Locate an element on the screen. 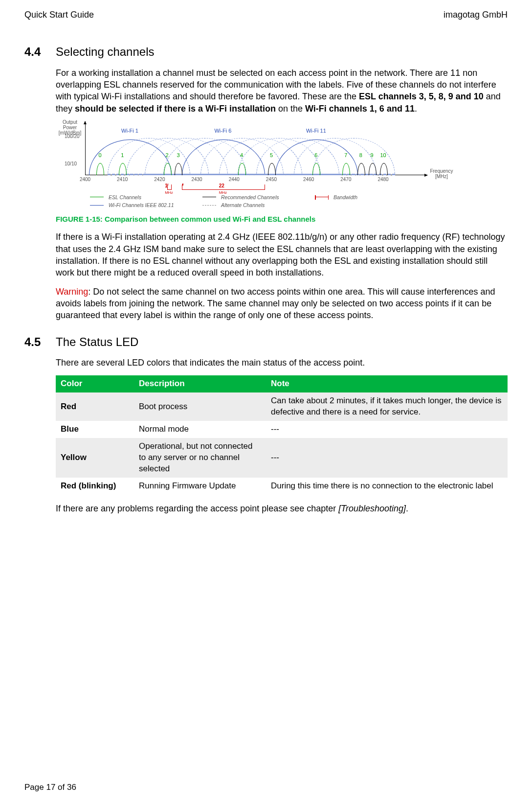 The width and height of the screenshot is (532, 807). esl-channel-label: 7 is located at coordinates (346, 156).